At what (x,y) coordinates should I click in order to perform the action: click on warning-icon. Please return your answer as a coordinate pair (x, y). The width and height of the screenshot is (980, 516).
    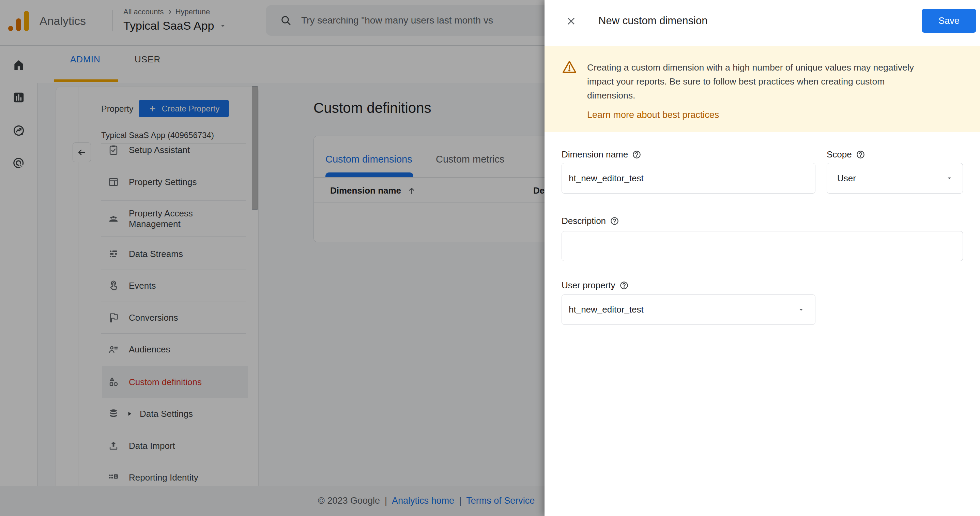
    Looking at the image, I should click on (569, 67).